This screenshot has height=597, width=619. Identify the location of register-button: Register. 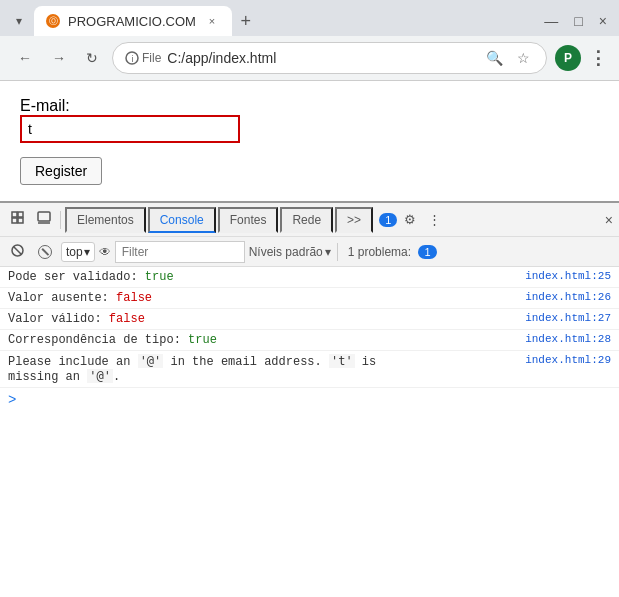
(61, 171).